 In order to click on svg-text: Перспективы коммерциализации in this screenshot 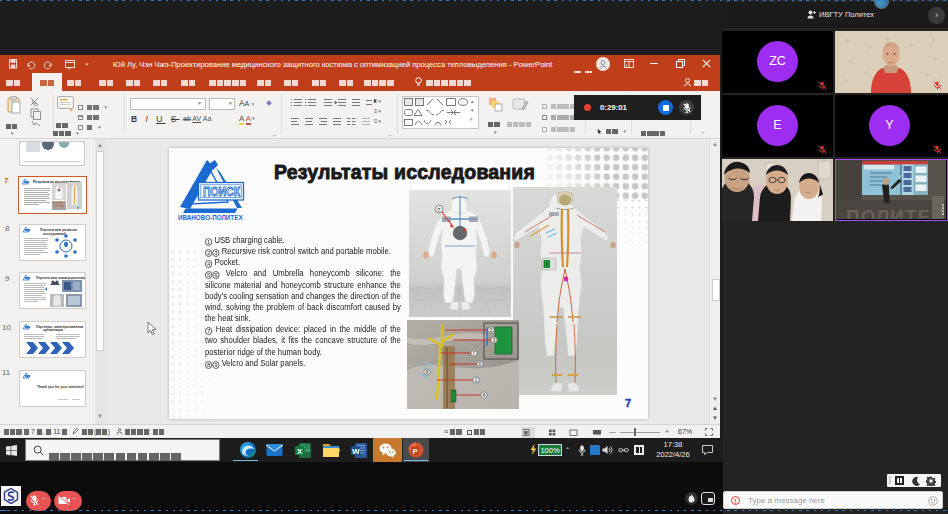, I will do `click(60, 278)`.